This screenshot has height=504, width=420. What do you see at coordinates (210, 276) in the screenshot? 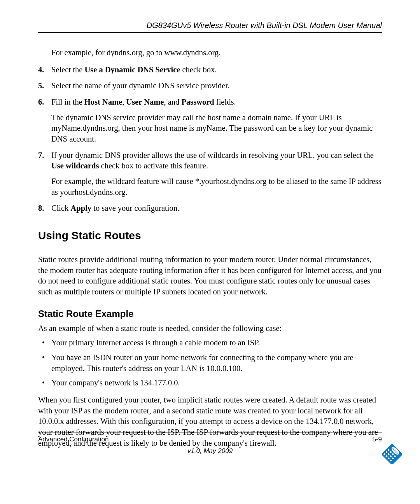
I see `section-para: Static routes provide additional routing…` at bounding box center [210, 276].